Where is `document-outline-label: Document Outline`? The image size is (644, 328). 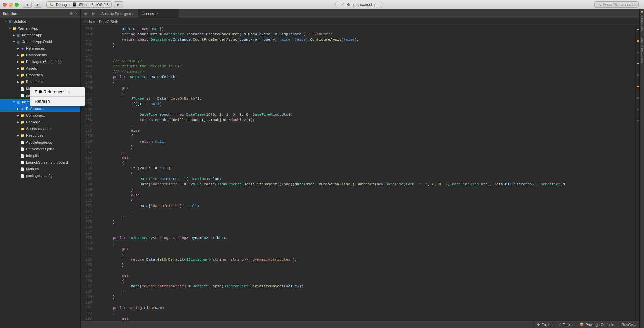 document-outline-label: Document Outline is located at coordinates (642, 50).